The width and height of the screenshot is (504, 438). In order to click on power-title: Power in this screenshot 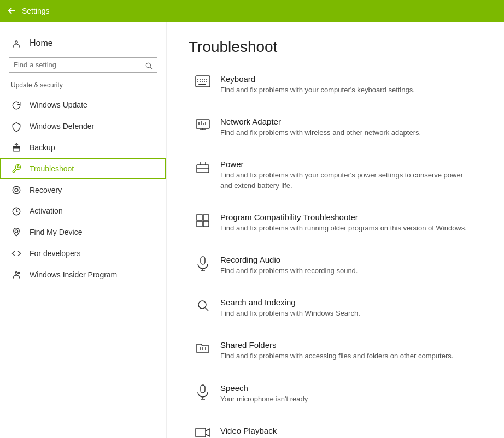, I will do `click(349, 164)`.